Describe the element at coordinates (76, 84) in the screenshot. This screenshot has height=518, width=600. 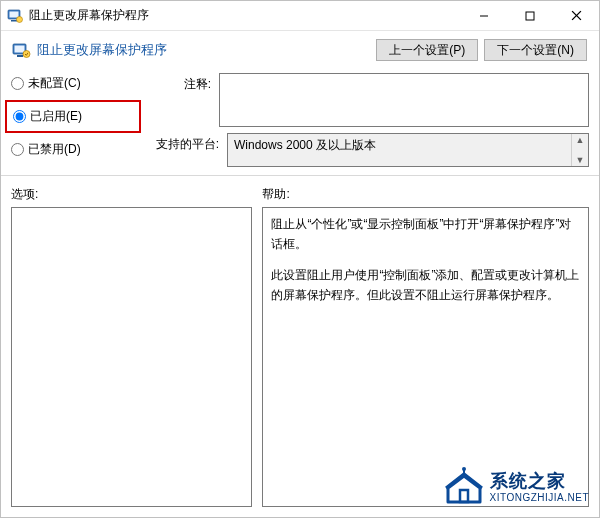
I see `radio-not-configured: 未配置(C)` at that location.